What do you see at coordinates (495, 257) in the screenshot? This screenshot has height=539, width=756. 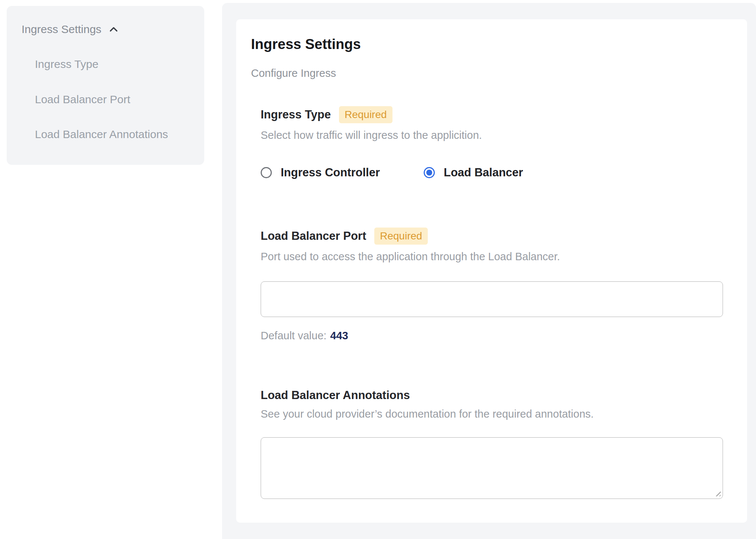 I see `lb-port-description: Port used to access the application thro…` at bounding box center [495, 257].